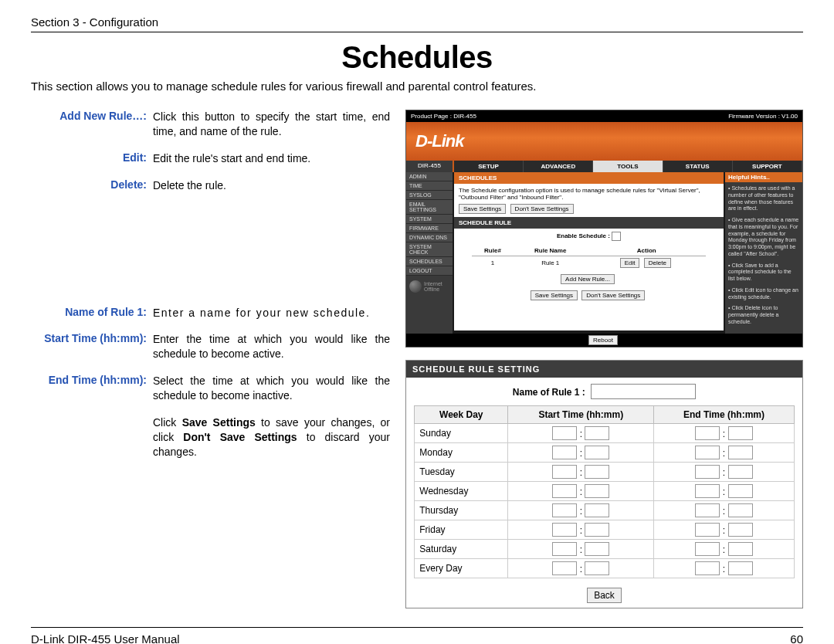 This screenshot has height=644, width=834. I want to click on wed-start-hh, so click(564, 491).